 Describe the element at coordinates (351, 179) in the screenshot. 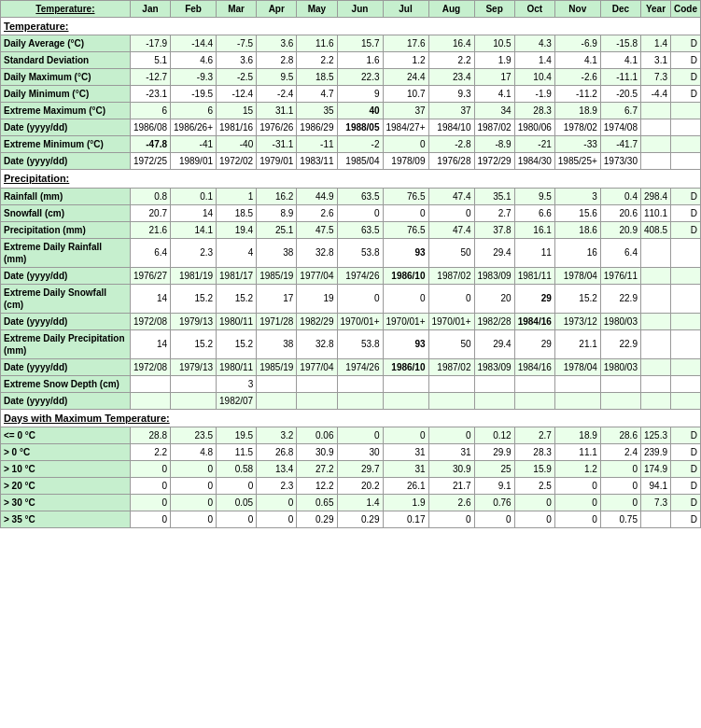

I see `section-header-precipitation: Precipitation:` at that location.